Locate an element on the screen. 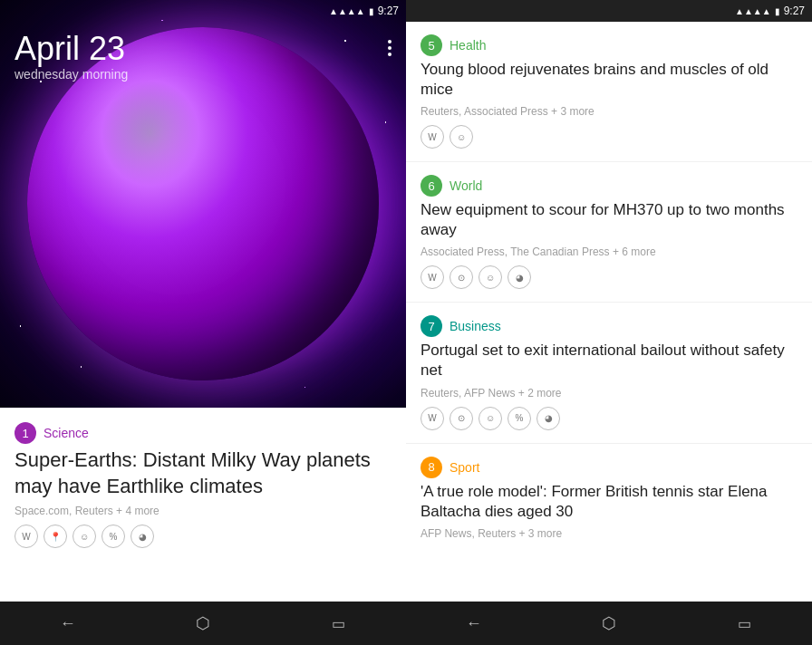 Image resolution: width=812 pixels, height=645 pixels. sources-7: Reuters, AFP News + 2 more is located at coordinates (609, 393).